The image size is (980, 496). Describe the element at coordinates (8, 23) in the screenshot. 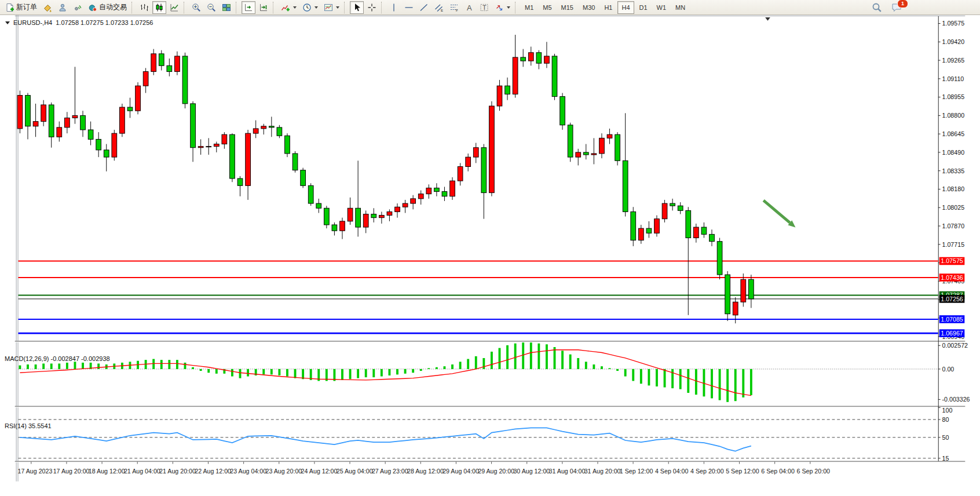

I see `chevron-down-icon` at that location.